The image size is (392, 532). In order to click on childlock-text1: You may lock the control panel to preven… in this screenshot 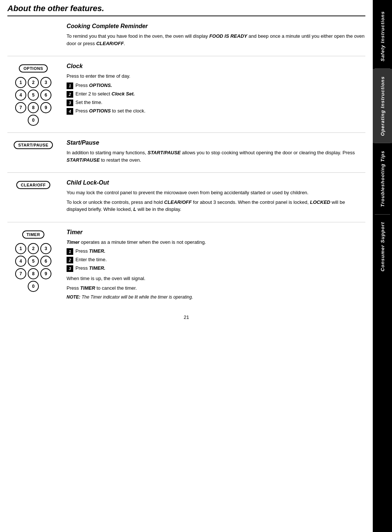, I will do `click(216, 193)`.